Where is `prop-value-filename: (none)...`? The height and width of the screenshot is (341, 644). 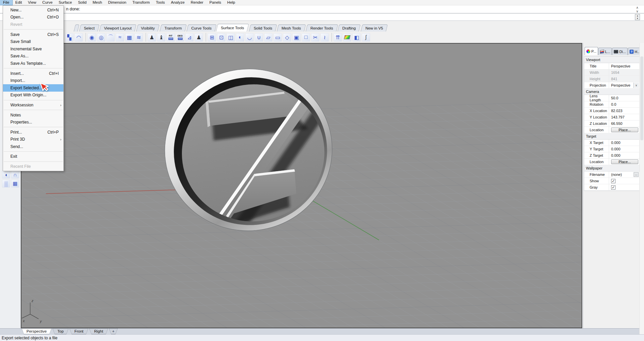
prop-value-filename: (none)... is located at coordinates (624, 175).